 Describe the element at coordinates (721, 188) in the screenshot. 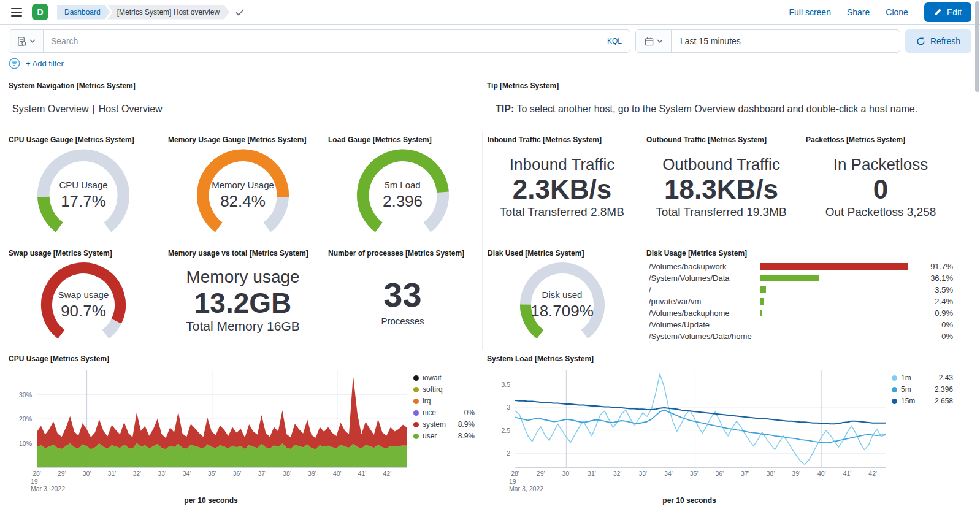

I see `panel-outbound-traffic: Outbound Traffic [Metrics System] Outbou…` at that location.